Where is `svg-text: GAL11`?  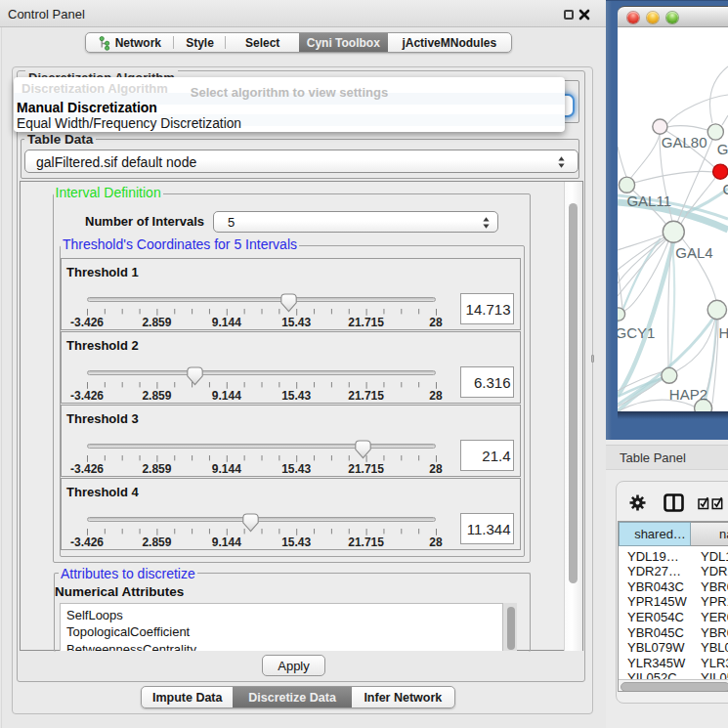
svg-text: GAL11 is located at coordinates (649, 201).